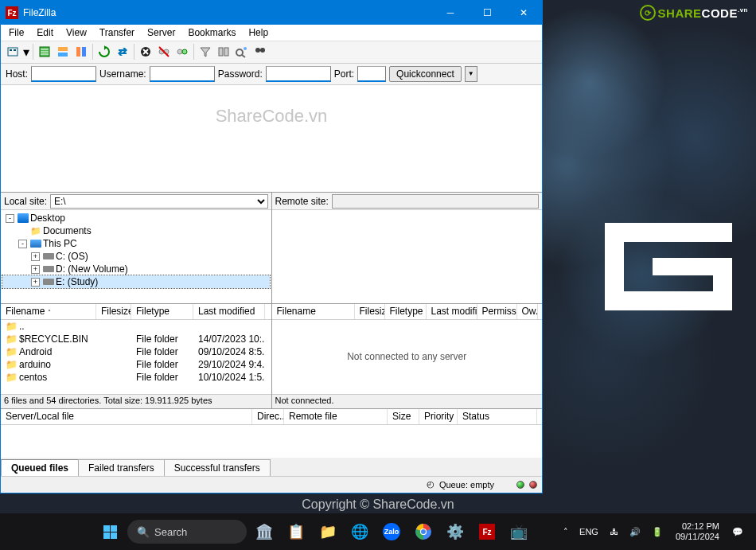 The width and height of the screenshot is (756, 550). I want to click on tree-node: +E: (Study), so click(136, 282).